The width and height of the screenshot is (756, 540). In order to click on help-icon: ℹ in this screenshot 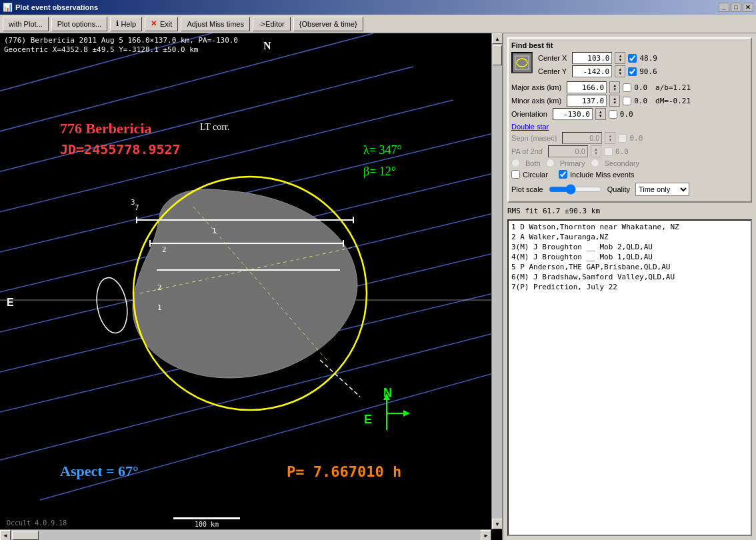, I will do `click(117, 24)`.